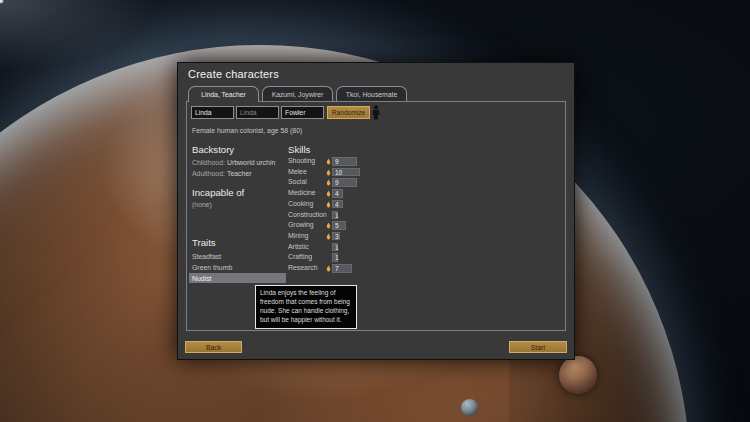 Image resolution: width=750 pixels, height=422 pixels. I want to click on start-button: Start, so click(538, 347).